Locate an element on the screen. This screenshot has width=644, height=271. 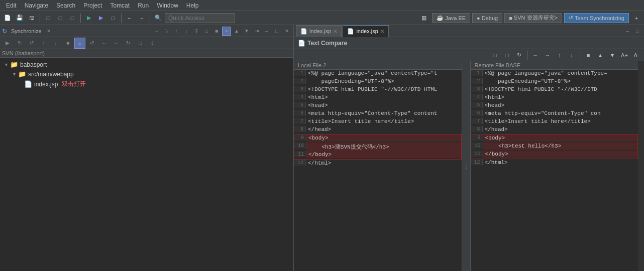
menu-edit: Edit is located at coordinates (11, 6).